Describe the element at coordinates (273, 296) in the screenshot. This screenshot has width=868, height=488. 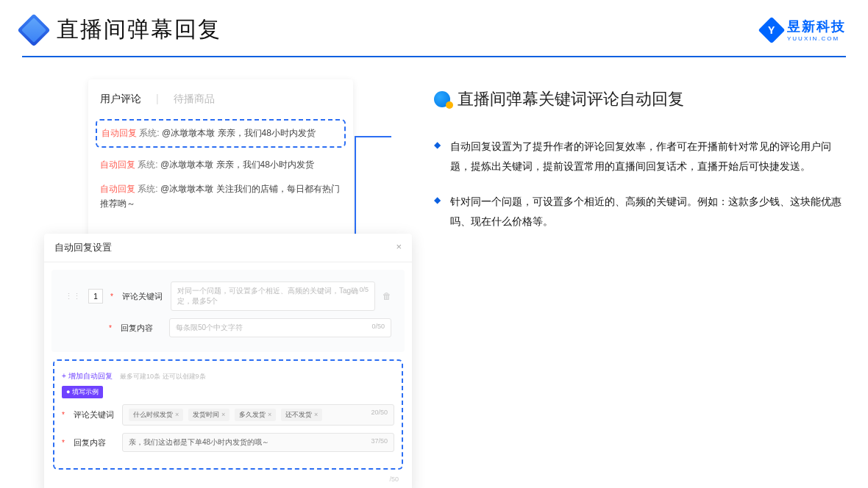
I see `keyword-input: 对同一个问题，可设置多个相近、高频的关键词，Tag确定，最多5个 0/5` at that location.